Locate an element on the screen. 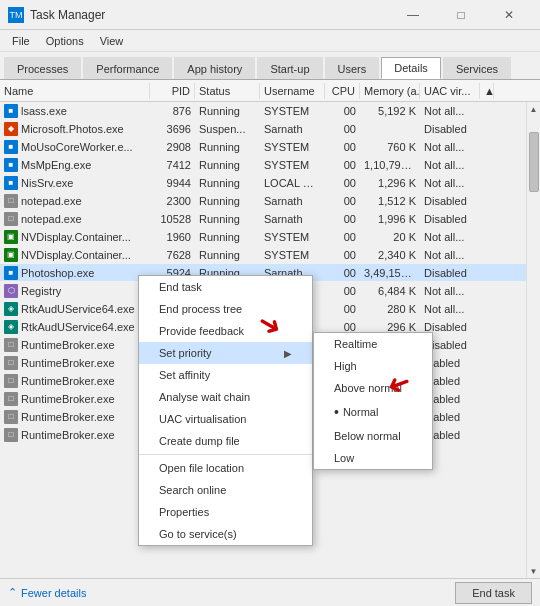 This screenshot has width=540, height=606. ctx-set-priority: Set priority ▶ is located at coordinates (226, 353).